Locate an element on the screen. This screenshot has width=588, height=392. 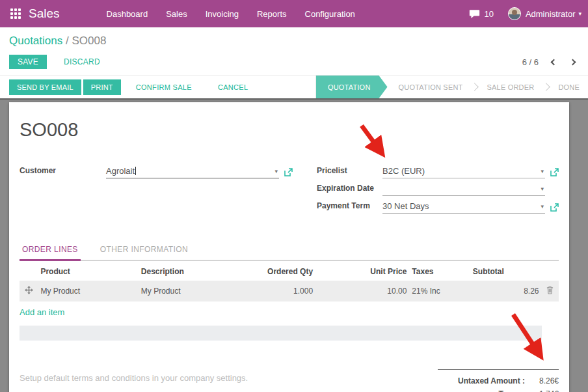
payment-term-select: 30 Net Days ▾ is located at coordinates (464, 207).